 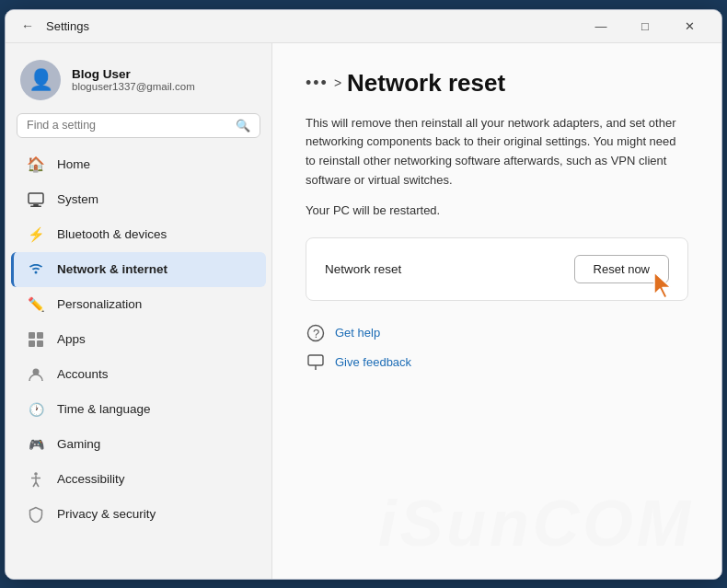 What do you see at coordinates (645, 26) in the screenshot?
I see `maximize-button: □` at bounding box center [645, 26].